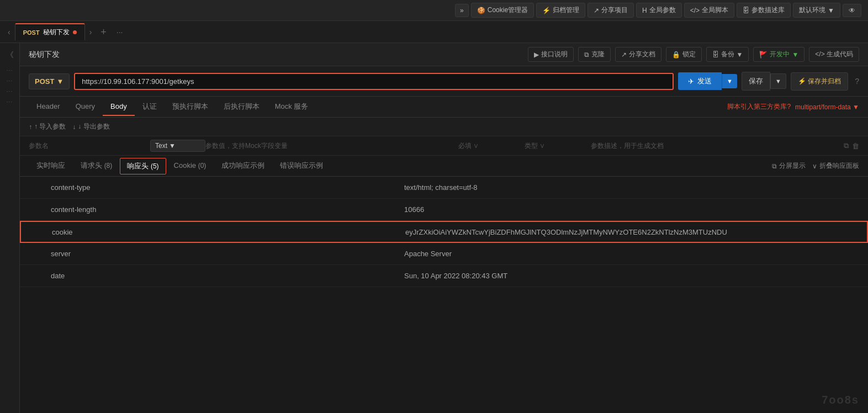 This screenshot has width=868, height=413. Describe the element at coordinates (30, 127) in the screenshot. I see `import-icon: ↑` at that location.